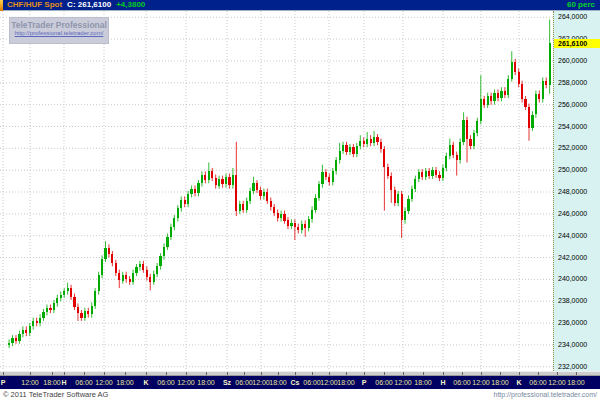  I want to click on interval-label: 60 perc, so click(581, 5).